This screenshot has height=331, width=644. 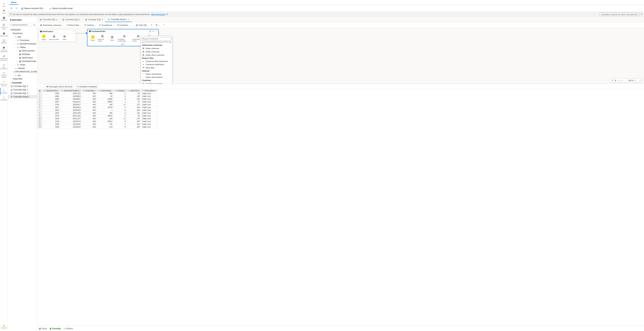 I want to click on grid-cell: 225, so click(x=134, y=99).